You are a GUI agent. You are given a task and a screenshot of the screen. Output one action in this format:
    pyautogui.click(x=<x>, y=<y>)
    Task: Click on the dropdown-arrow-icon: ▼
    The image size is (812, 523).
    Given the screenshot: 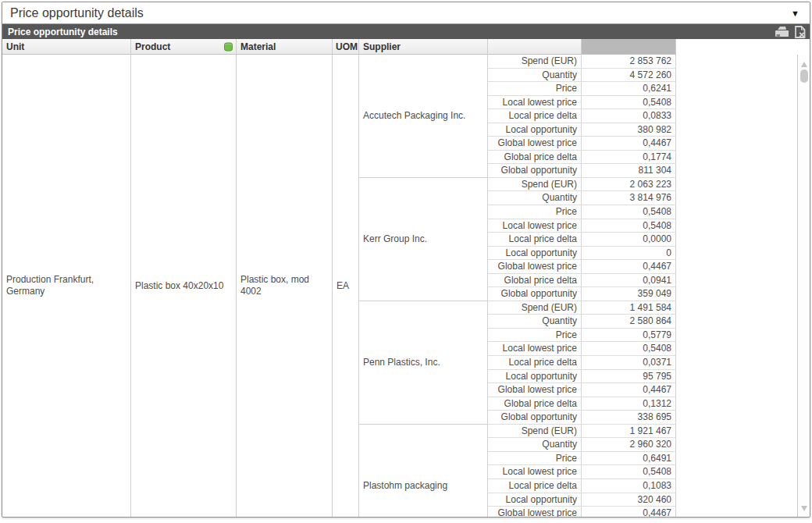 What is the action you would take?
    pyautogui.click(x=795, y=13)
    